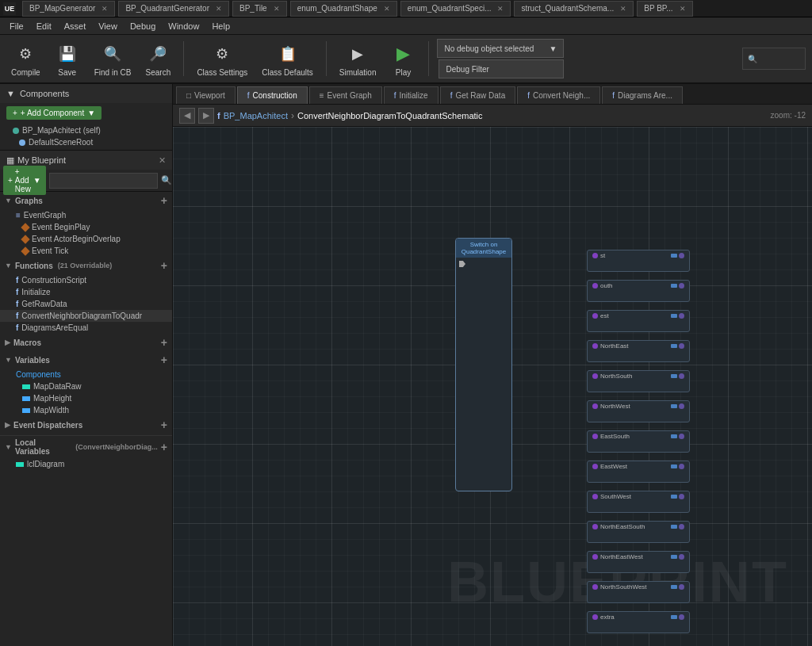 This screenshot has width=812, height=646. I want to click on class-settings-button: ⚙ Class Settings, so click(222, 59).